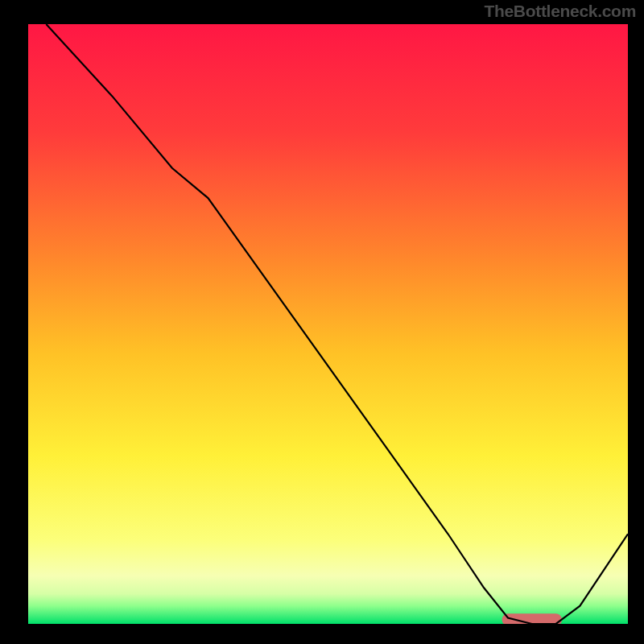  I want to click on attribution-text: TheBottleneck.com, so click(560, 11).